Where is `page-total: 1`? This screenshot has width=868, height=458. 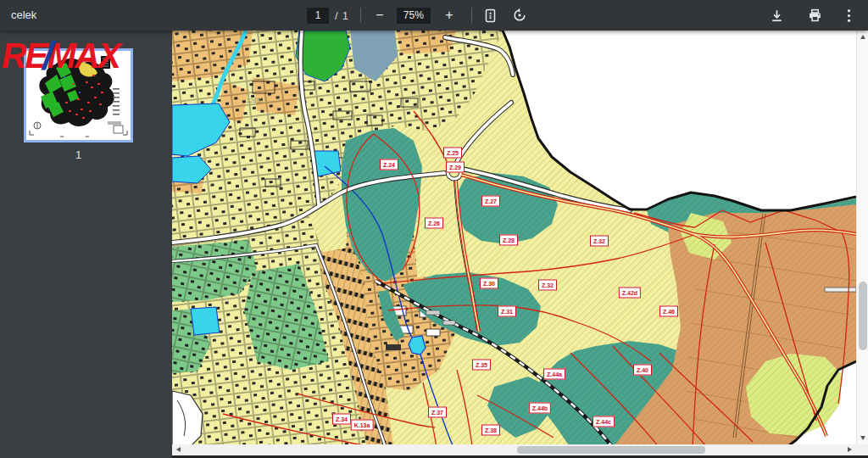
page-total: 1 is located at coordinates (346, 15).